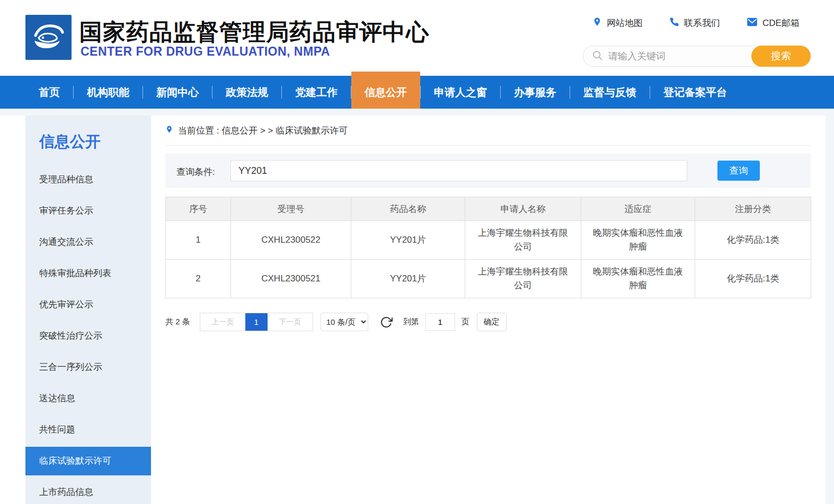  I want to click on pagination-bar: 共 2 条 上一页 1 下一页 10 条/页 到第 页 确定, so click(488, 322).